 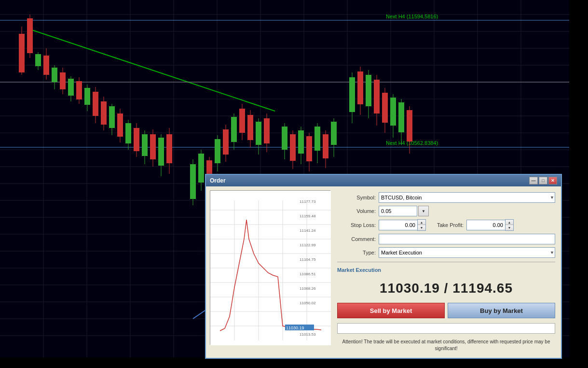 What do you see at coordinates (446, 328) in the screenshot?
I see `attention-bar` at bounding box center [446, 328].